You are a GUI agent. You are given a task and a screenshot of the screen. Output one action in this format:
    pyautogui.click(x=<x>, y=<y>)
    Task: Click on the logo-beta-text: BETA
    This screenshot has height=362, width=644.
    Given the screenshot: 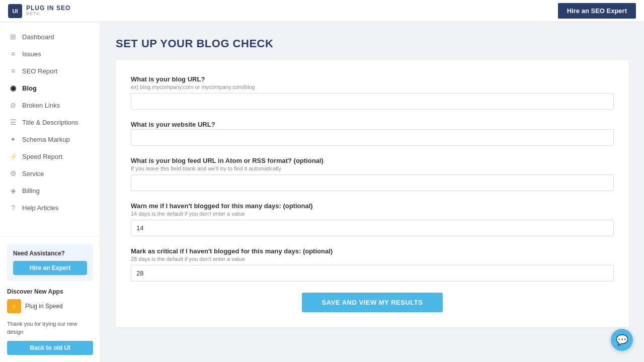 What is the action you would take?
    pyautogui.click(x=48, y=14)
    